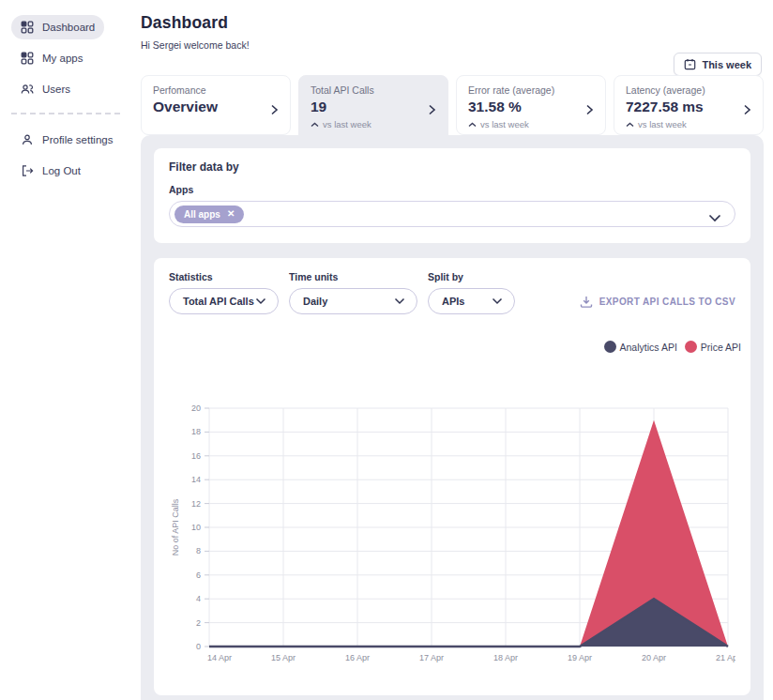 The height and width of the screenshot is (700, 773). What do you see at coordinates (58, 27) in the screenshot?
I see `sidebar-item-dashboard: Dashboard` at bounding box center [58, 27].